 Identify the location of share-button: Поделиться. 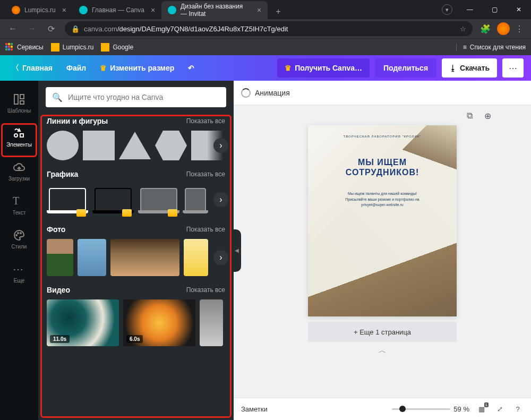
(406, 68).